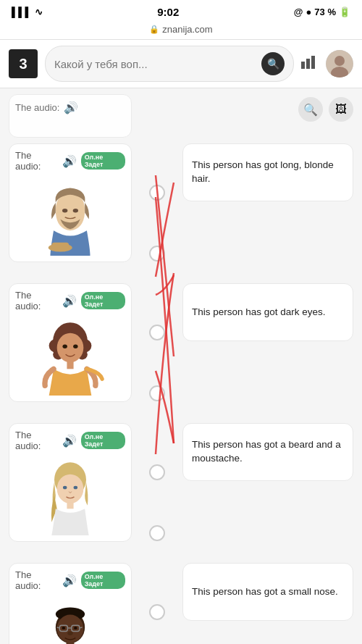 This screenshot has height=644, width=362. Describe the element at coordinates (187, 29) in the screenshot. I see `url-text: znanija.com` at that location.